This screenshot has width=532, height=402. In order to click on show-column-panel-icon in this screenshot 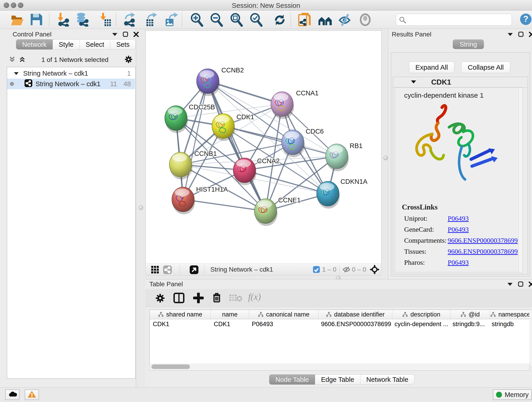, I will do `click(179, 298)`.